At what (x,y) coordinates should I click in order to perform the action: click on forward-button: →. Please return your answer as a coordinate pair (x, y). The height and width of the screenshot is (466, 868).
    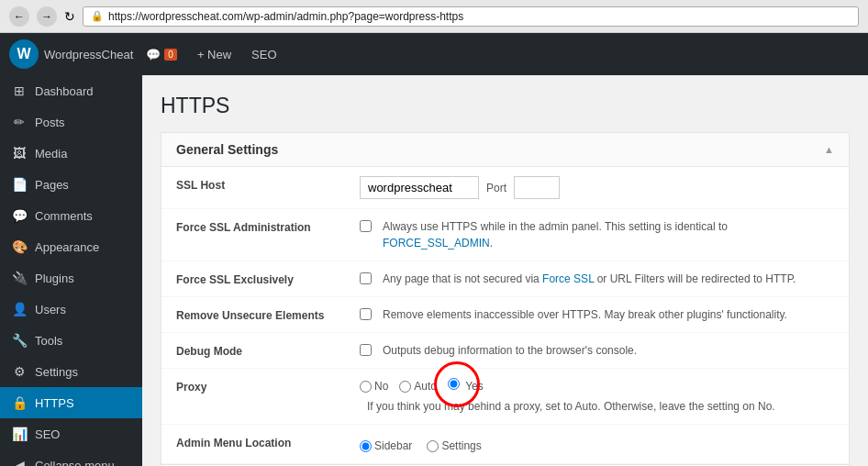
    Looking at the image, I should click on (47, 17).